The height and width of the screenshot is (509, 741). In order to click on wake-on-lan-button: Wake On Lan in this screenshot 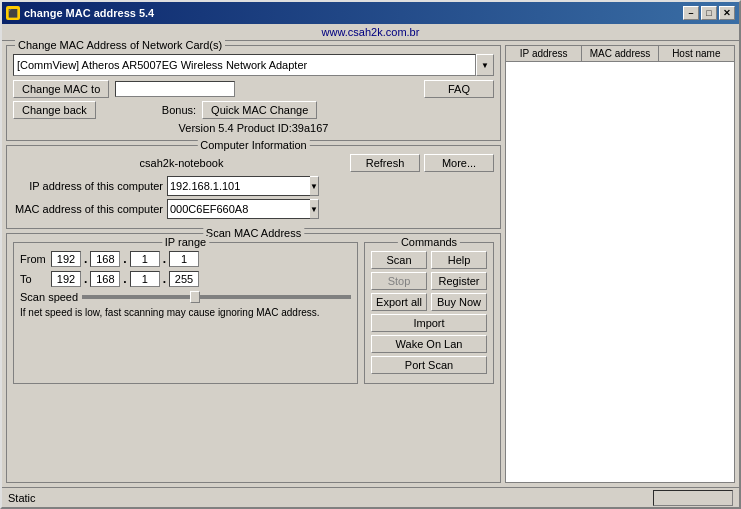, I will do `click(429, 344)`.